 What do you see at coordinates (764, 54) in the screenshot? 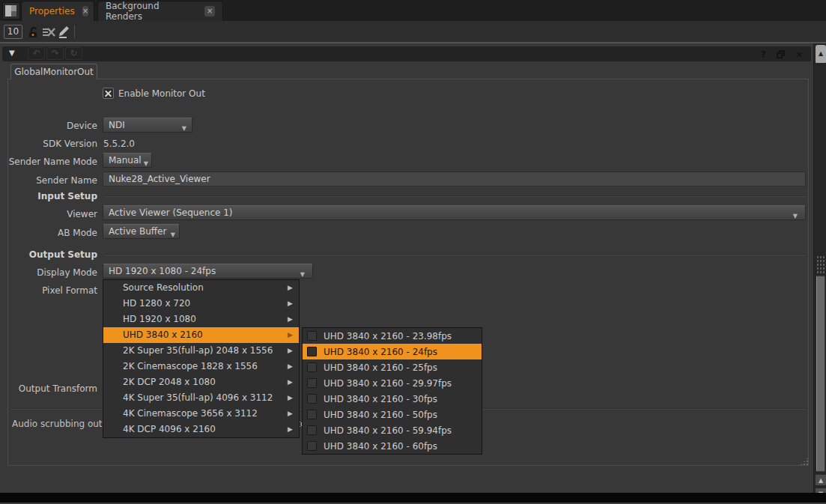
I see `help-icon: ?` at bounding box center [764, 54].